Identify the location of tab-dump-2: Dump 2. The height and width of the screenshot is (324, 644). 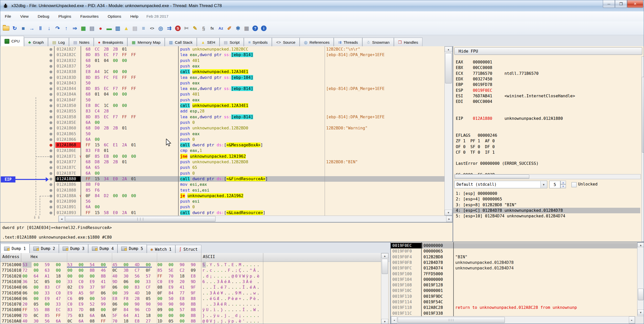
(44, 249).